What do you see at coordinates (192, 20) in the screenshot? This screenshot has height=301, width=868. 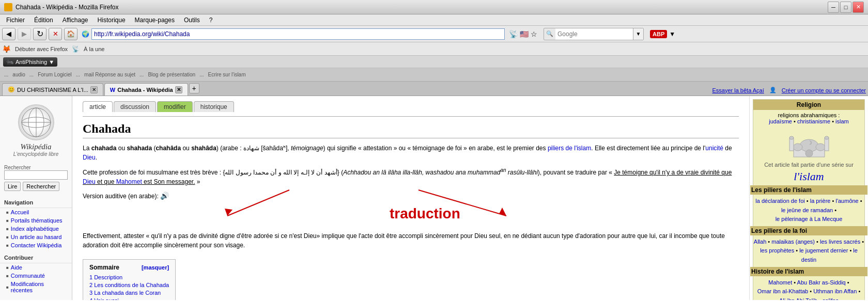 I see `menu-outils: Outils` at bounding box center [192, 20].